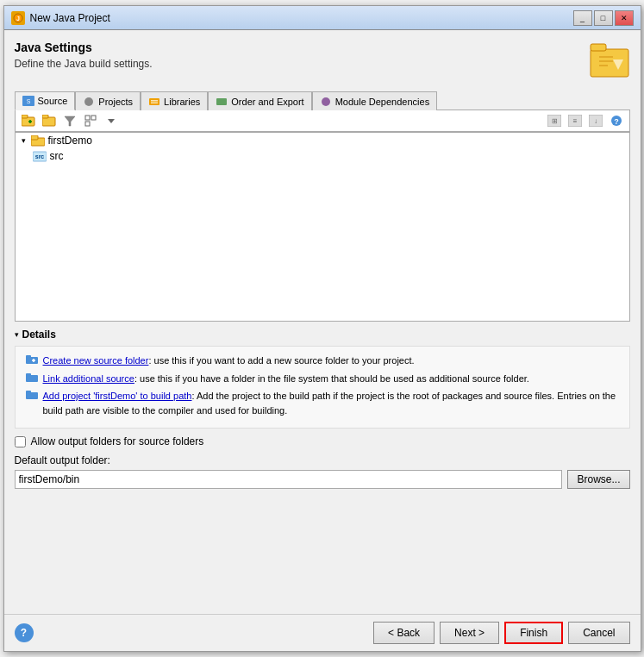 The image size is (644, 657). What do you see at coordinates (57, 156) in the screenshot?
I see `tree-label-src: src` at bounding box center [57, 156].